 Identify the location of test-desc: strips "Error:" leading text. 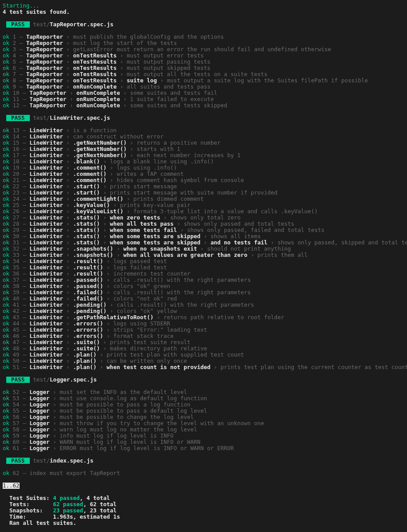
(160, 329).